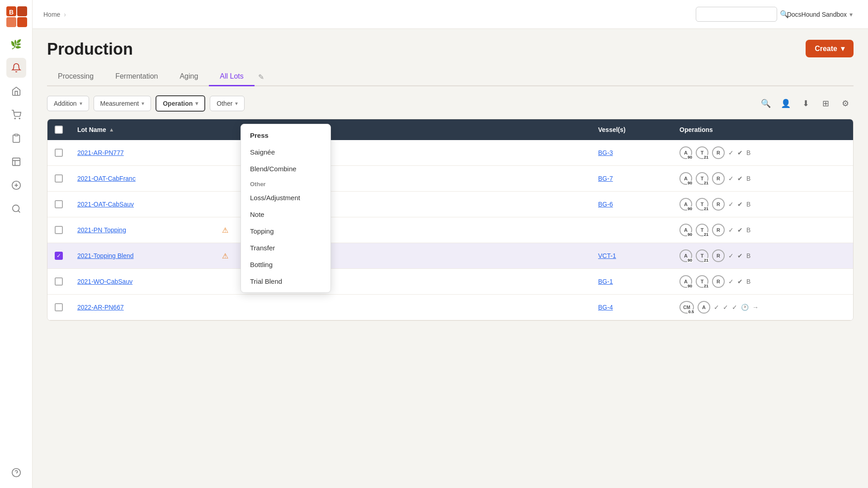  I want to click on table-row: 2021-Topping Blend ⚠ VCT-1 A90 T21 R ✓ ✔…, so click(450, 256).